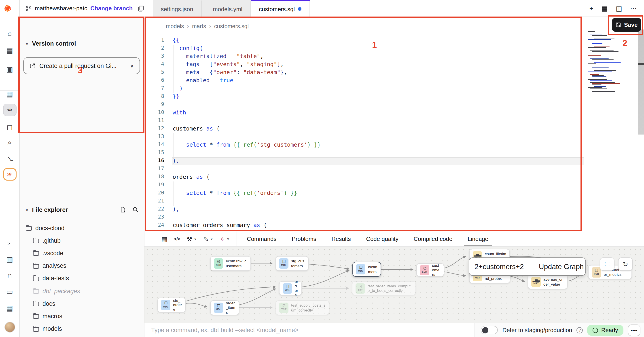 This screenshot has width=644, height=337. I want to click on code-view-tool: </>, so click(177, 239).